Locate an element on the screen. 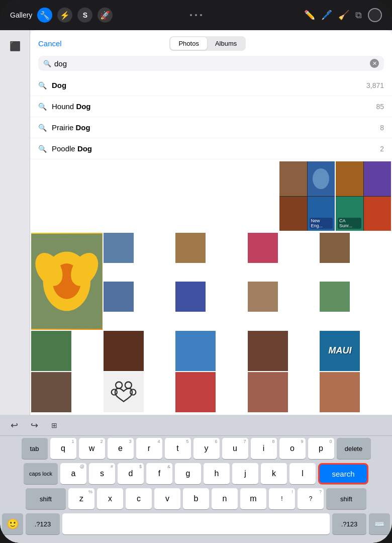 The image size is (392, 543). key-e-number: 3 is located at coordinates (130, 441).